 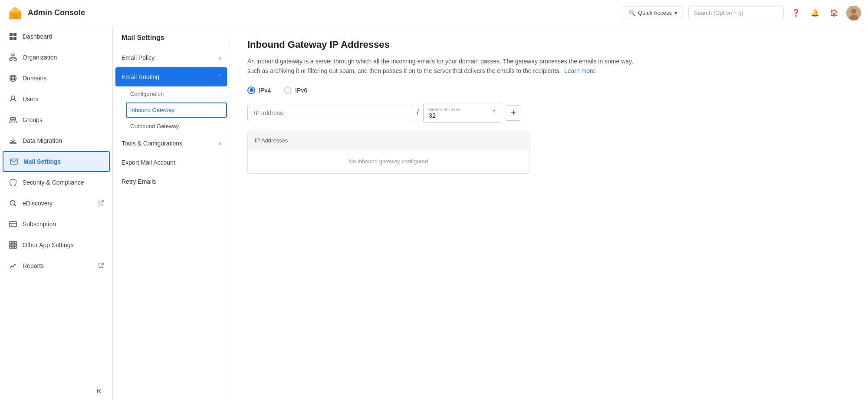 What do you see at coordinates (513, 113) in the screenshot?
I see `plus-icon: +` at bounding box center [513, 113].